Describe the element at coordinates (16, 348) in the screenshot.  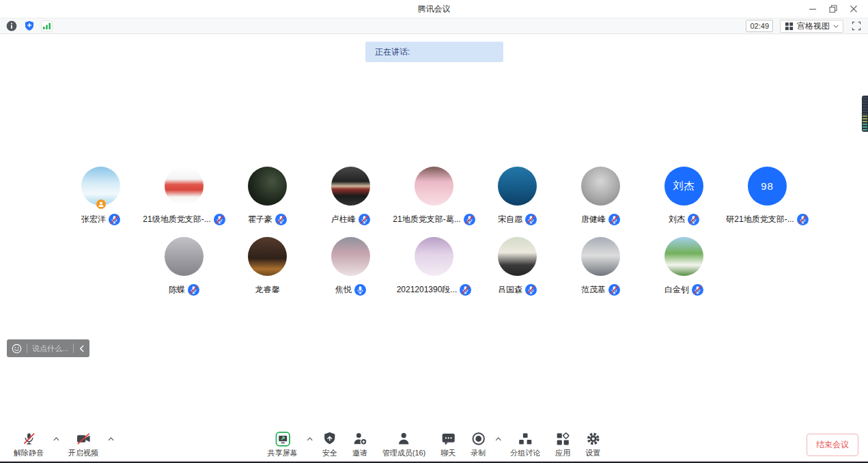
I see `smiley-icon` at that location.